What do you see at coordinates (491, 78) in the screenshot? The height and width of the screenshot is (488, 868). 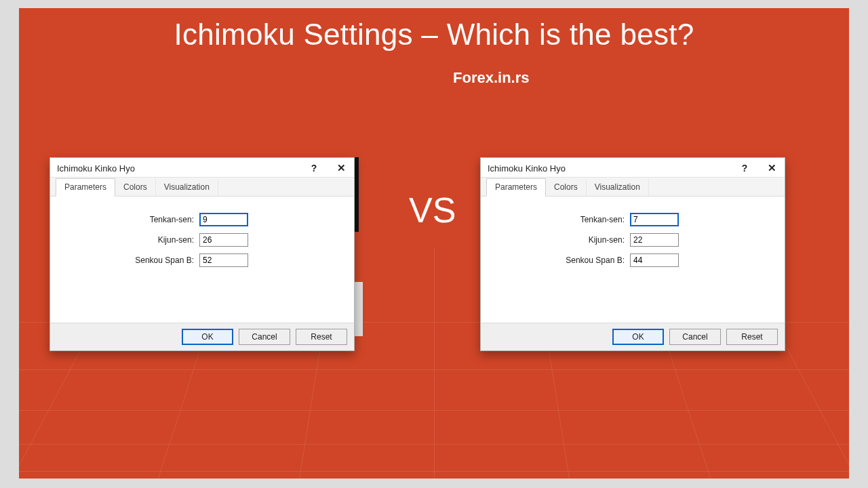 I see `subtitle: Forex.in.rs` at bounding box center [491, 78].